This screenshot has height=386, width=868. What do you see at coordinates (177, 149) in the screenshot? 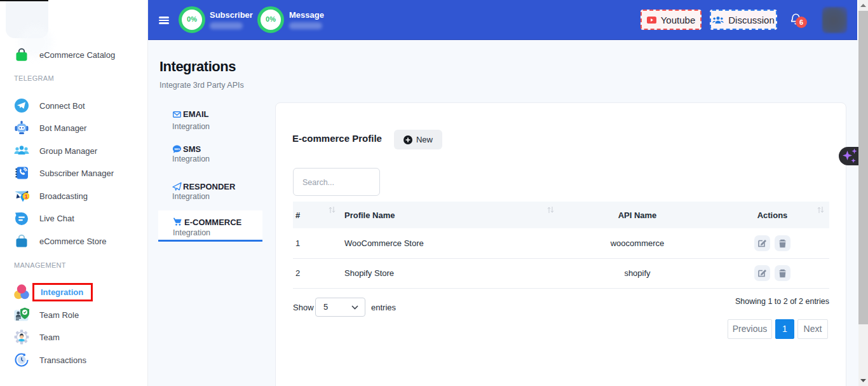
I see `svg-text: SMS` at bounding box center [177, 149].